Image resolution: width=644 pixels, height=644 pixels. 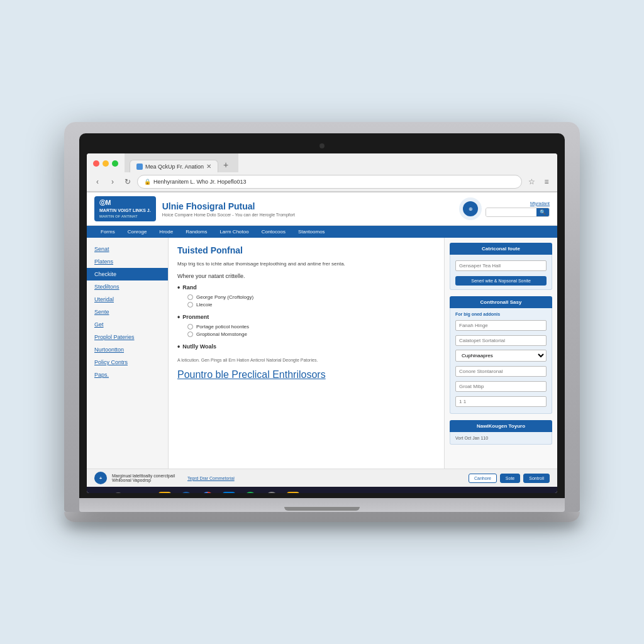 I want to click on radio-button-george, so click(x=190, y=297).